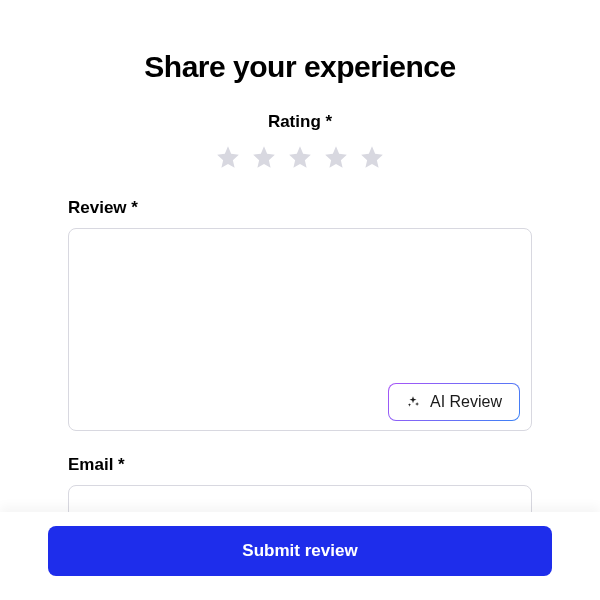 This screenshot has height=600, width=600. I want to click on rating-label-text: Rating, so click(294, 122).